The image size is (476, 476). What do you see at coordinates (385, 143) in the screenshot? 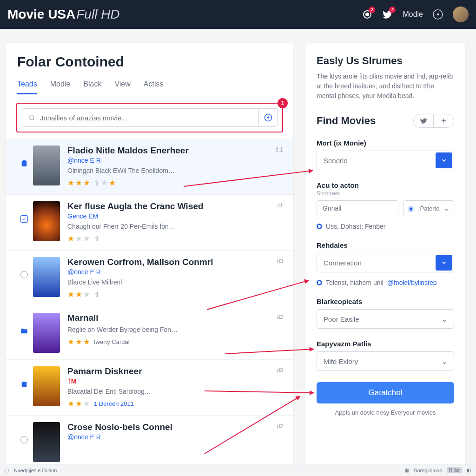
I see `field-label-1: Mort (ix Monie)` at bounding box center [385, 143].